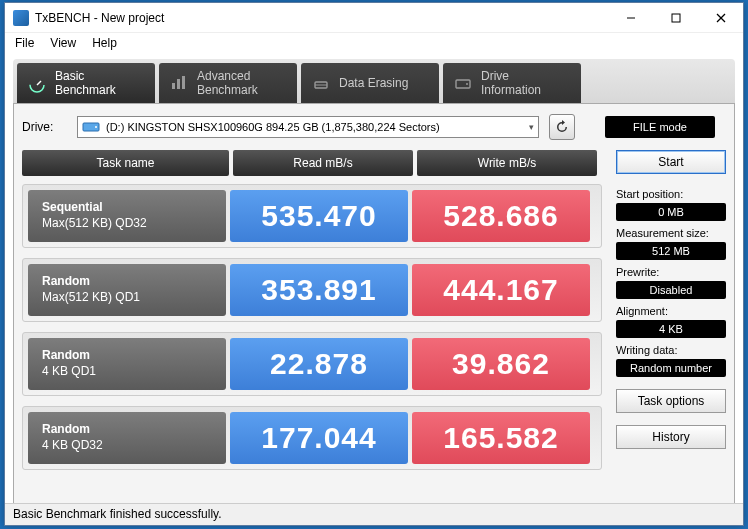  Describe the element at coordinates (495, 76) in the screenshot. I see `tab-label: Drive` at that location.